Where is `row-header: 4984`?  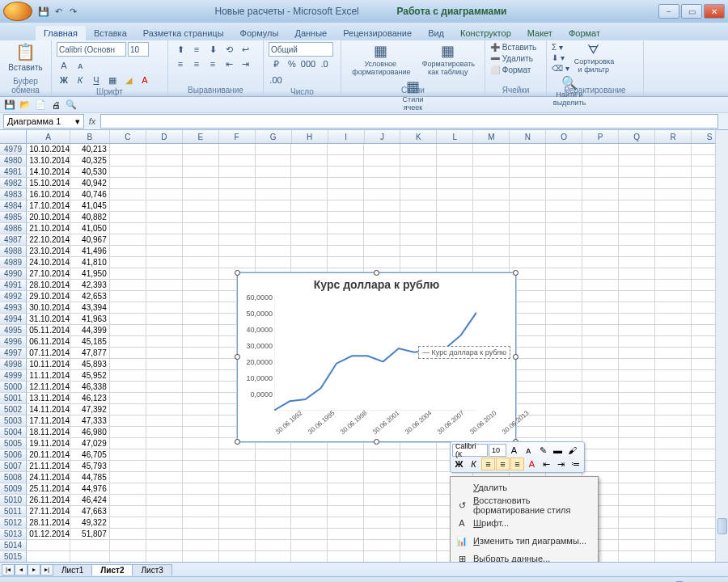 row-header: 4984 is located at coordinates (13, 206).